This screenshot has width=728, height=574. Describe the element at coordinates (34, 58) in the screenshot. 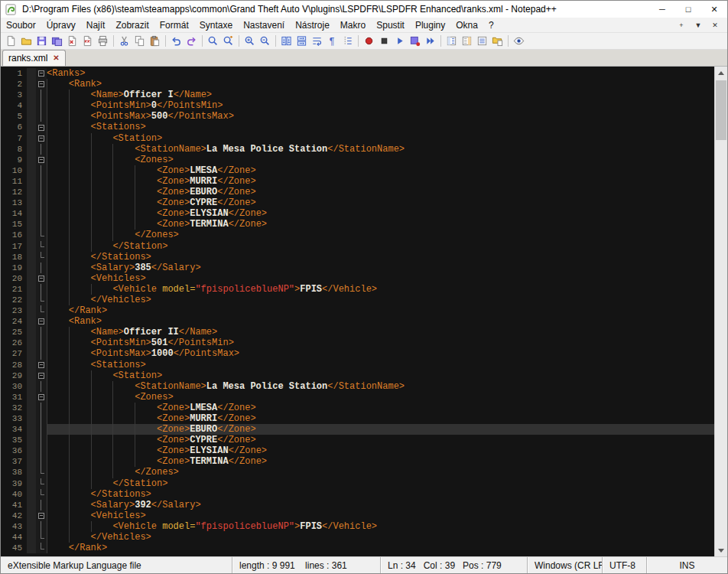

I see `tab-ranks-xml: ranks.xml ✕` at that location.